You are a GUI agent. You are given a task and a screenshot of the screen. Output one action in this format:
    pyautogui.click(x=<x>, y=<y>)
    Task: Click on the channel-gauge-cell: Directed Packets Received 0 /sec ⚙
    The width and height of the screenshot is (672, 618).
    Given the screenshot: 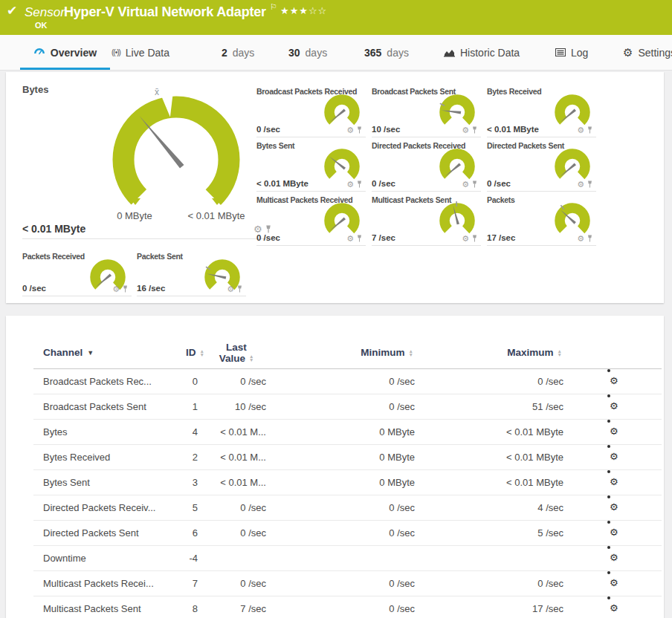 What is the action you would take?
    pyautogui.click(x=427, y=166)
    